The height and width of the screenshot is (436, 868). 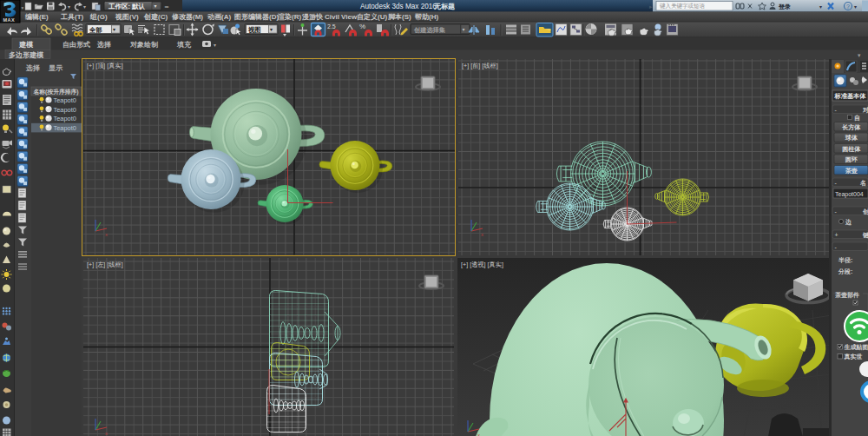 What do you see at coordinates (56, 92) in the screenshot?
I see `svg-text: 名称(按升序排序)` at bounding box center [56, 92].